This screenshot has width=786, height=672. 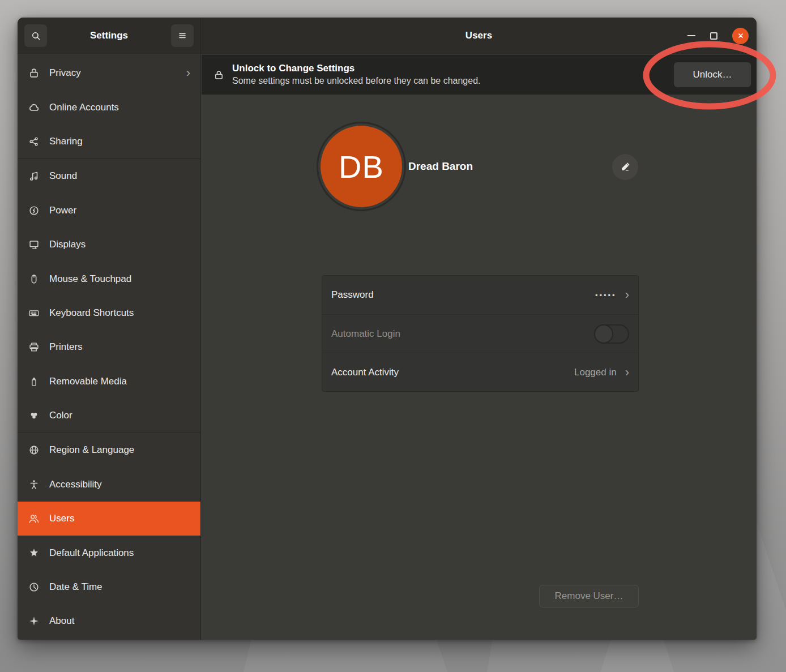 I want to click on sidebar-item-displays: Displays, so click(x=109, y=245).